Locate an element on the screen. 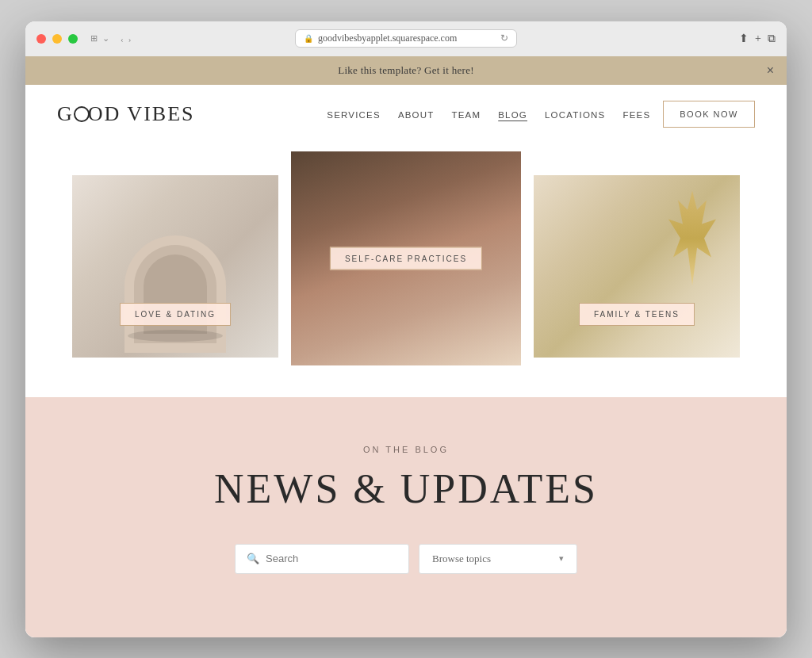 This screenshot has height=658, width=812. nav-item-team: TEAM is located at coordinates (466, 114).